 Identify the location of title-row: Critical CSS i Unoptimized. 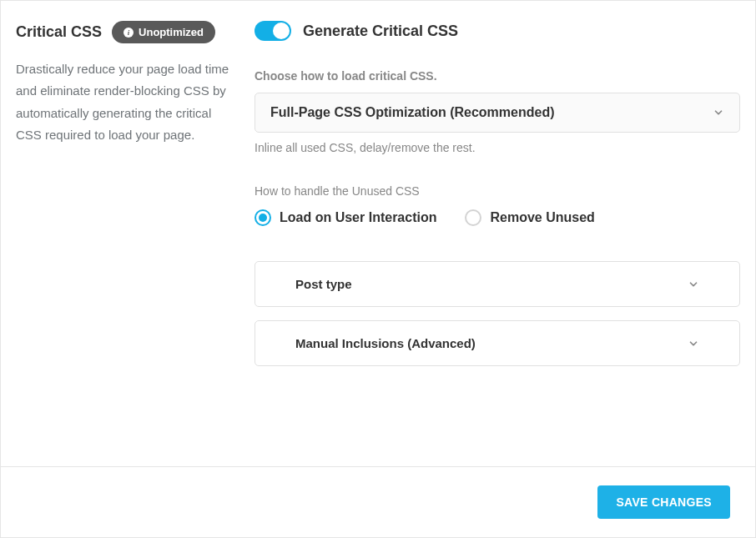
(126, 32).